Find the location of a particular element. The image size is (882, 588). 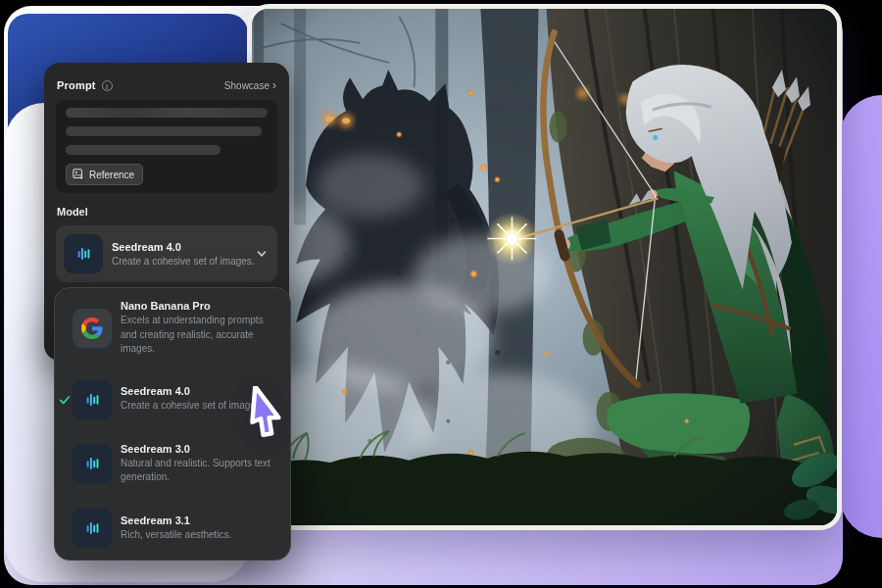

info-icon: i is located at coordinates (108, 86).